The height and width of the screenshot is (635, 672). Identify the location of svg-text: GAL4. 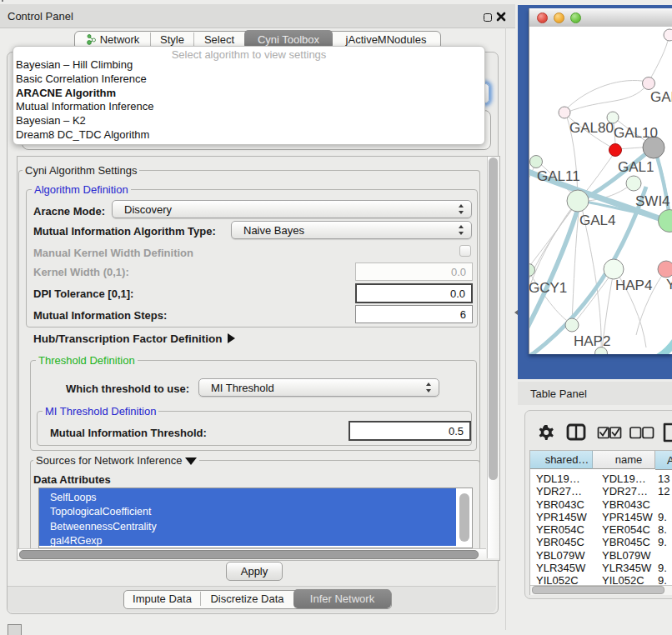
(597, 220).